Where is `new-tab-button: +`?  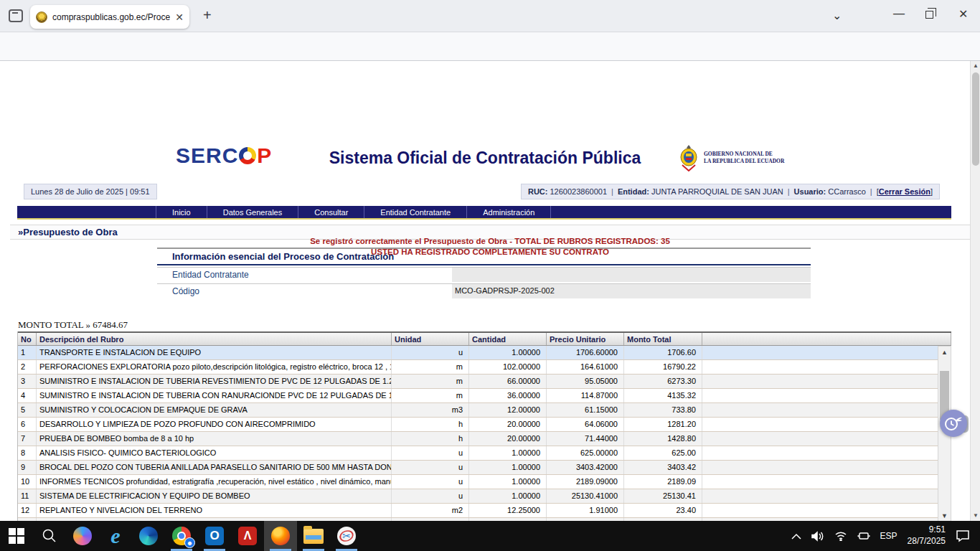
new-tab-button: + is located at coordinates (207, 16).